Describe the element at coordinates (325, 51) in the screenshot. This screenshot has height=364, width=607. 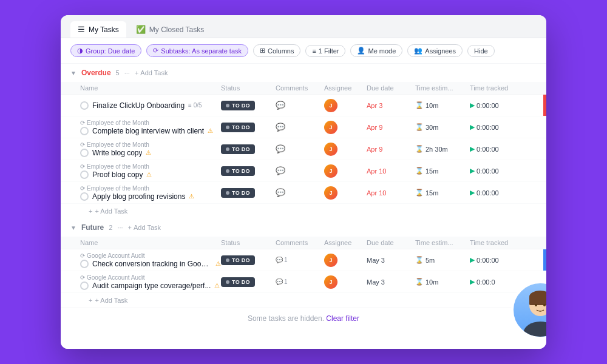
I see `filter-filter: ≡ 1 Filter` at that location.